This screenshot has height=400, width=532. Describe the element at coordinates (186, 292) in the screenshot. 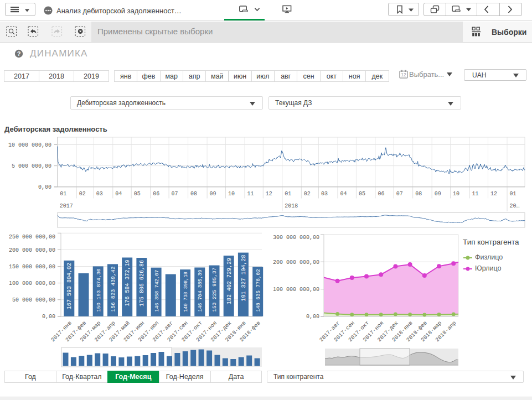

I see `svg-text: 140 738 398,18` at that location.